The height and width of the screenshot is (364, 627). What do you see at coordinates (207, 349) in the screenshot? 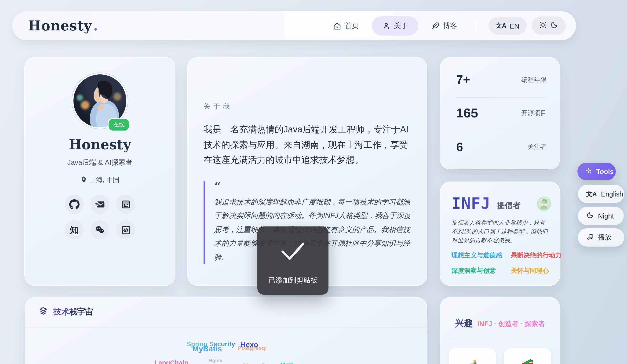
I see `tech-word: MyBatis` at bounding box center [207, 349].